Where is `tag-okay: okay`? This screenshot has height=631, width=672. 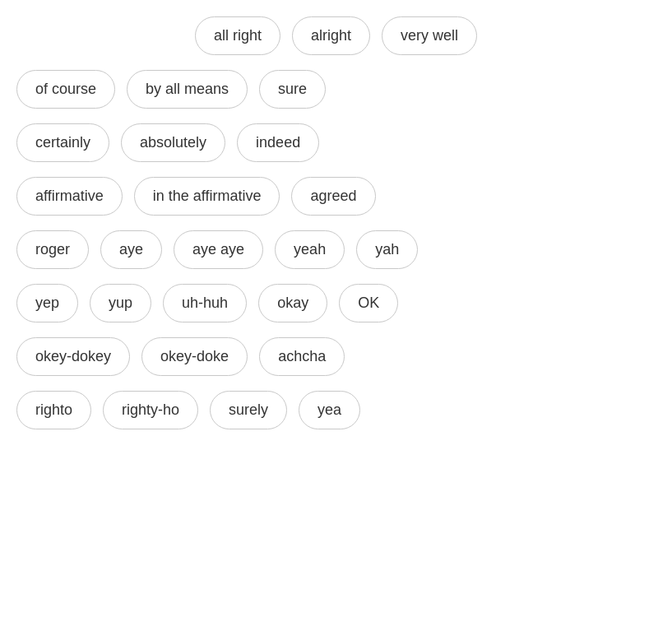
tag-okay: okay is located at coordinates (293, 303).